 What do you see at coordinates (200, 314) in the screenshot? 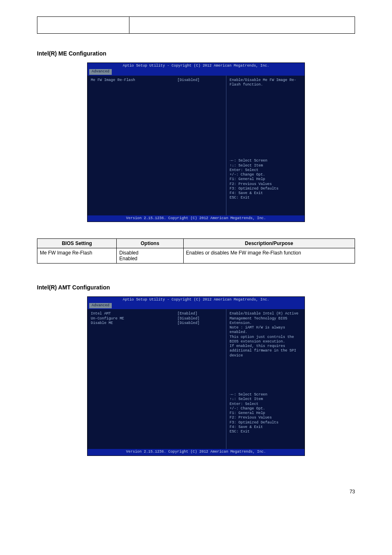
I see `bios-item-value: [Enabled]` at bounding box center [200, 314].